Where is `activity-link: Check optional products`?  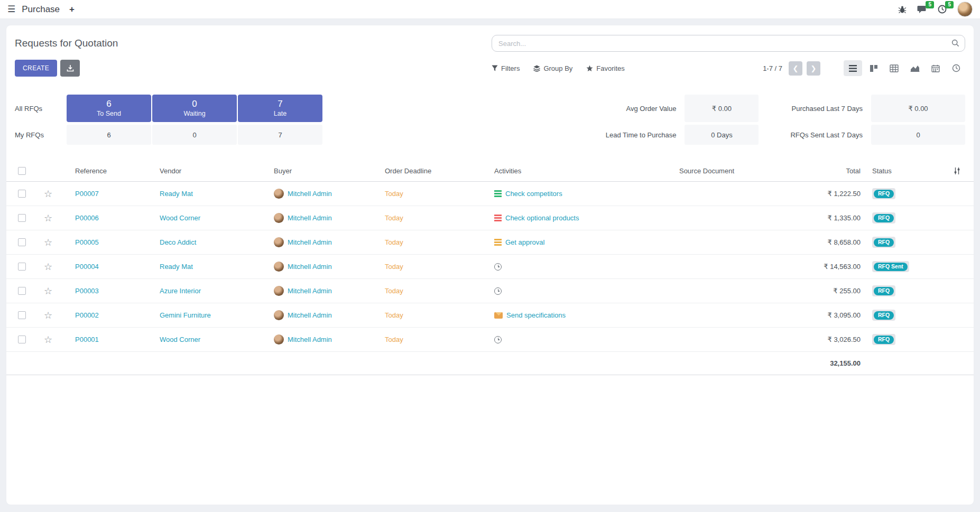 activity-link: Check optional products is located at coordinates (542, 218).